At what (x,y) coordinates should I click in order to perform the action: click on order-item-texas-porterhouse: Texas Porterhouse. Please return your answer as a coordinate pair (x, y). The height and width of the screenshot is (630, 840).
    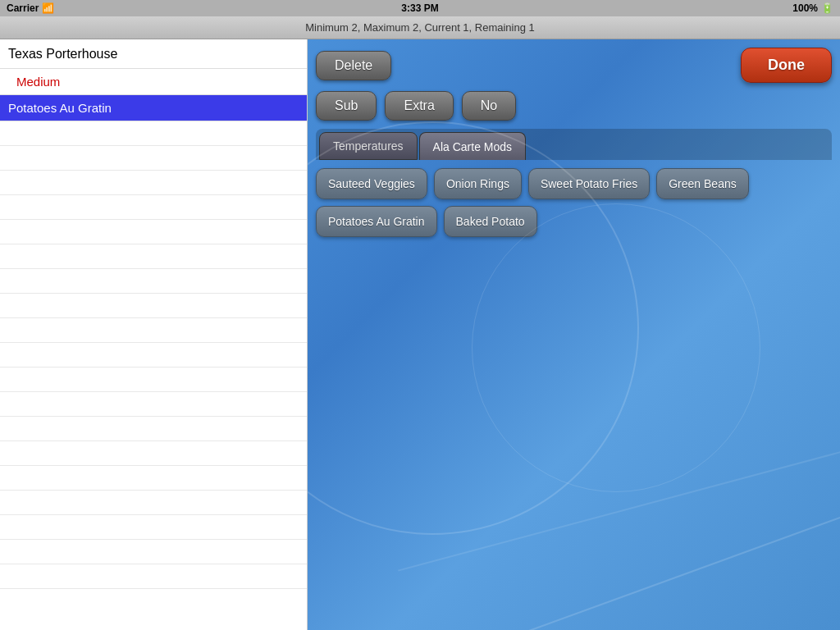
    Looking at the image, I should click on (153, 54).